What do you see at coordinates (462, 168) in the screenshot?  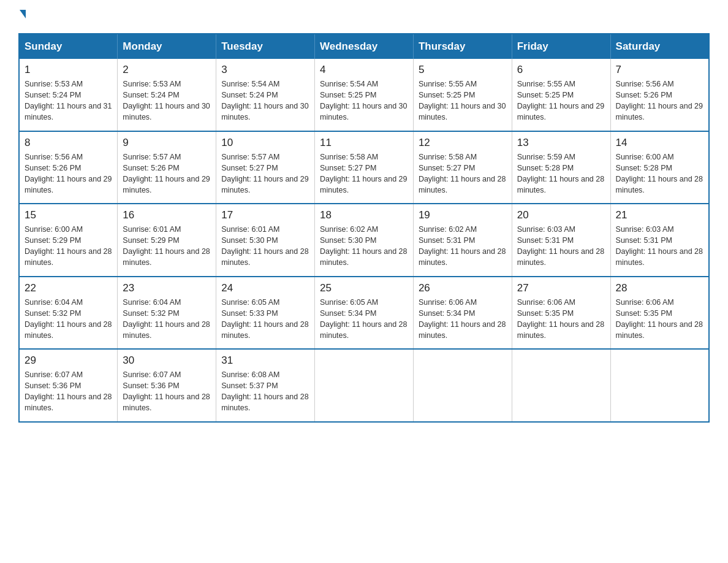 I see `calendar-cell: 12 Sunrise: 5:58 AMSunset: 5:27 PMDaylig…` at bounding box center [462, 168].